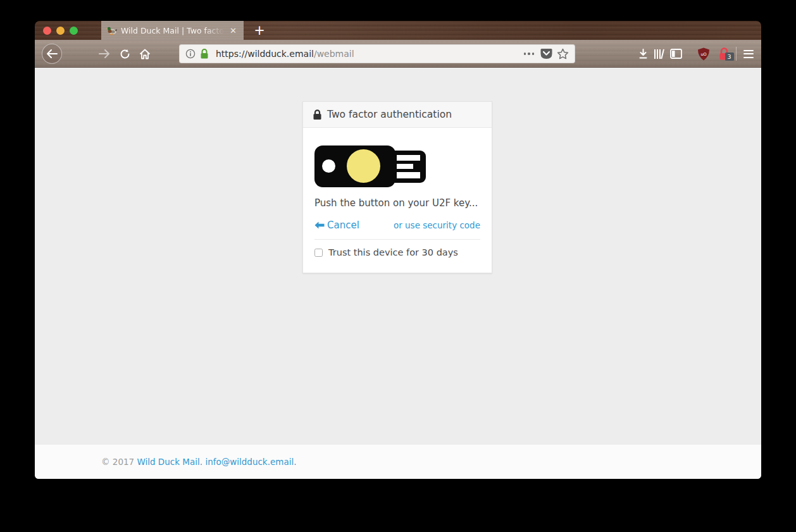 Image resolution: width=796 pixels, height=532 pixels. Describe the element at coordinates (125, 54) in the screenshot. I see `reload-icon` at that location.